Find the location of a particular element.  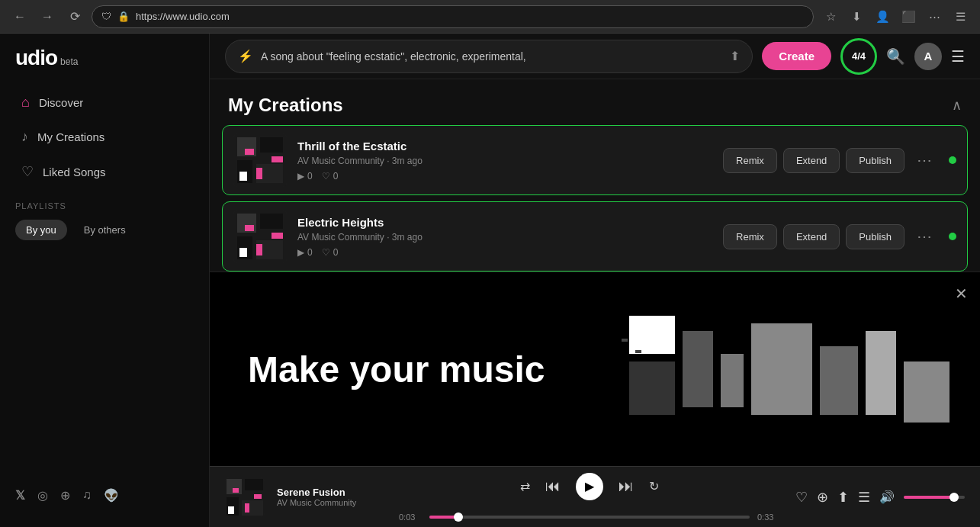

player-thumbnail is located at coordinates (245, 497).